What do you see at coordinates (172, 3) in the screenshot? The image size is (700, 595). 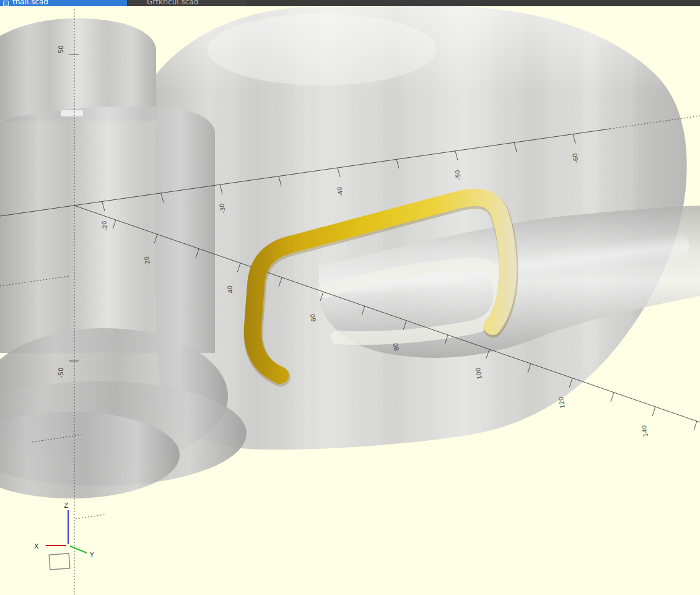 I see `tab-label: Grtkricul.scad` at bounding box center [172, 3].